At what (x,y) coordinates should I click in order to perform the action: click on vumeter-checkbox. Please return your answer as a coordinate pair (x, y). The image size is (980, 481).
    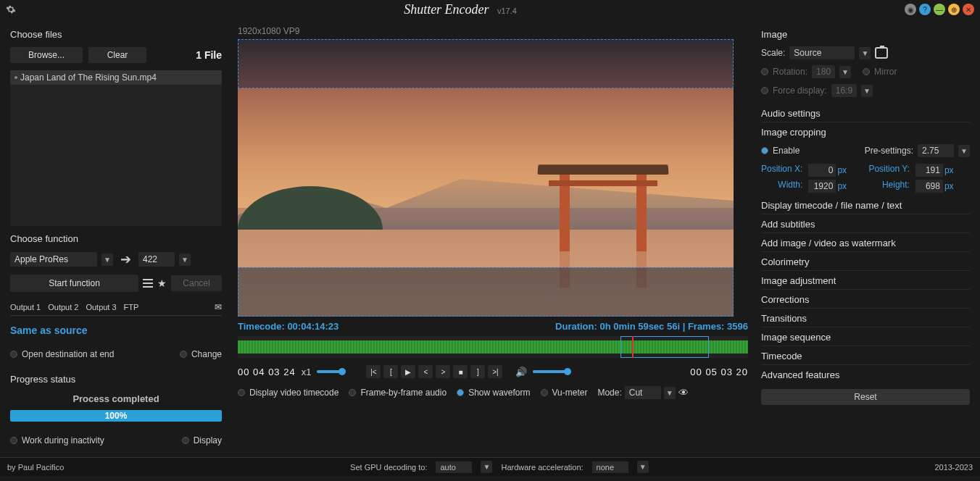
    Looking at the image, I should click on (544, 393).